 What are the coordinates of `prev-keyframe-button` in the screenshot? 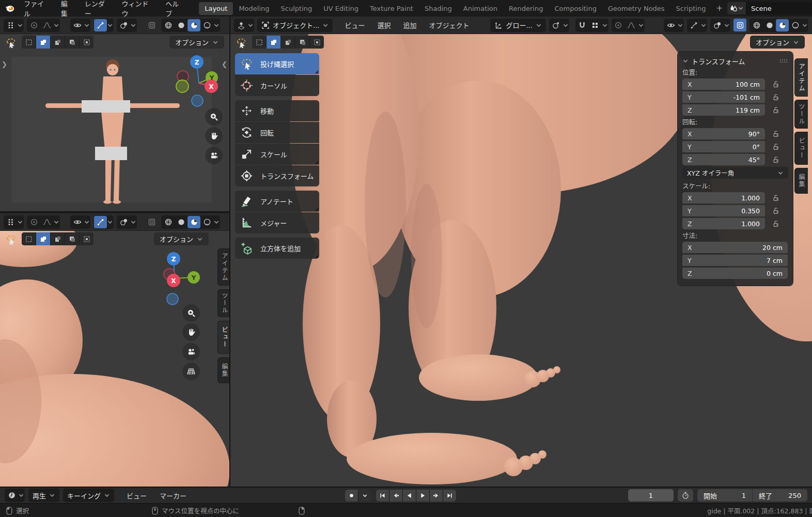 It's located at (396, 496).